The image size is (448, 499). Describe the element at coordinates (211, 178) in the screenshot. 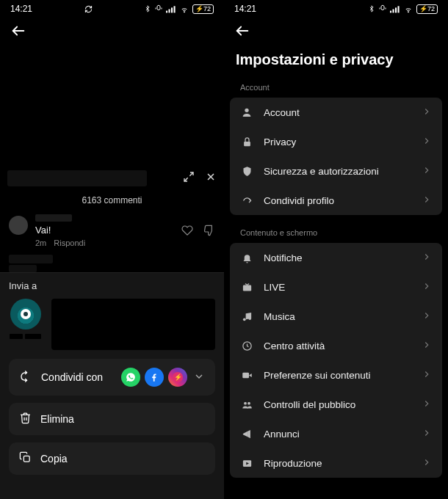

I see `close-icon` at that location.